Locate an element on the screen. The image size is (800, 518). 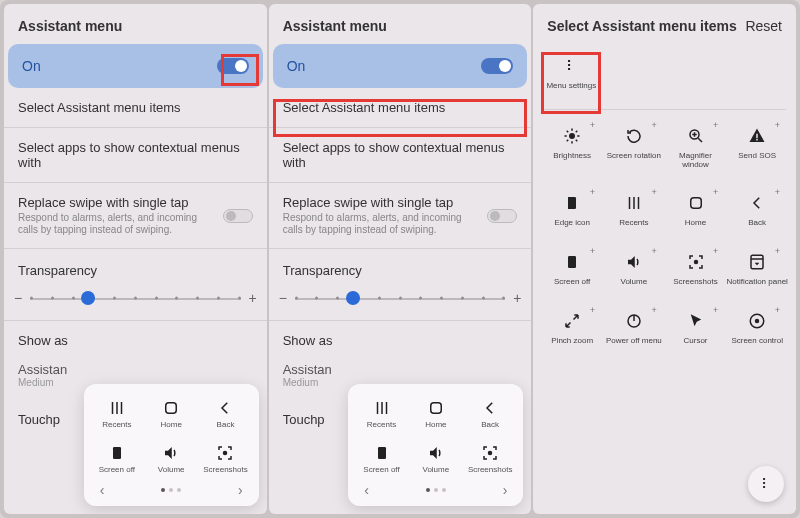
sos-icon is located at coordinates (757, 136).